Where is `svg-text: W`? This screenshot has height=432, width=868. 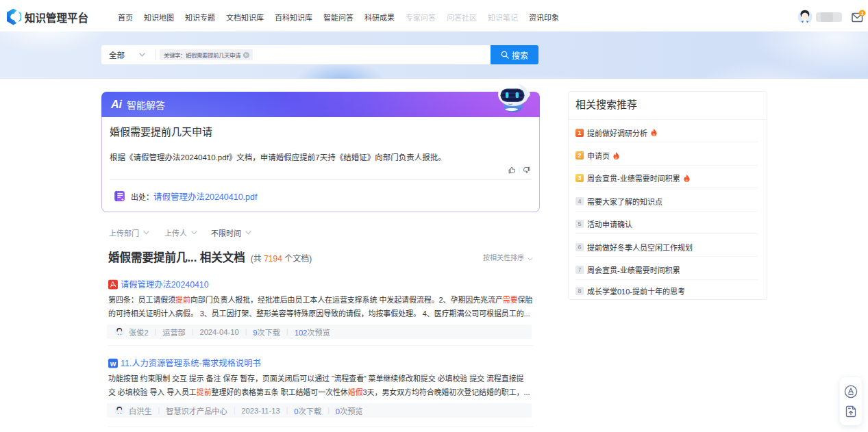
svg-text: W is located at coordinates (114, 364).